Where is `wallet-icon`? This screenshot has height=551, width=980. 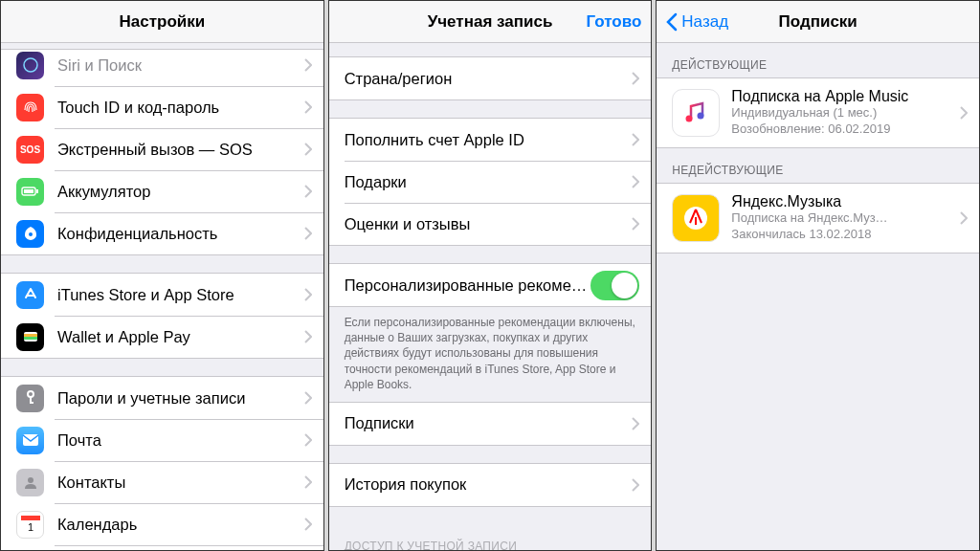 wallet-icon is located at coordinates (31, 337).